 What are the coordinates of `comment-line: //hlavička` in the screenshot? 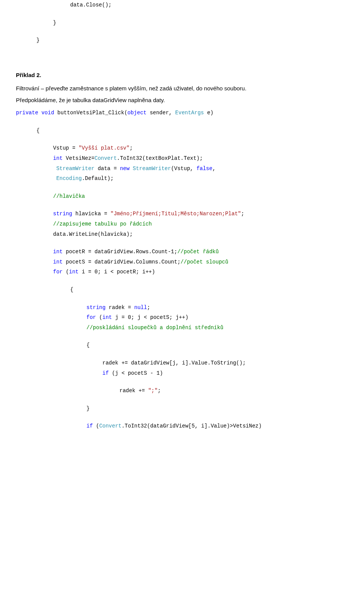 It's located at (182, 197).